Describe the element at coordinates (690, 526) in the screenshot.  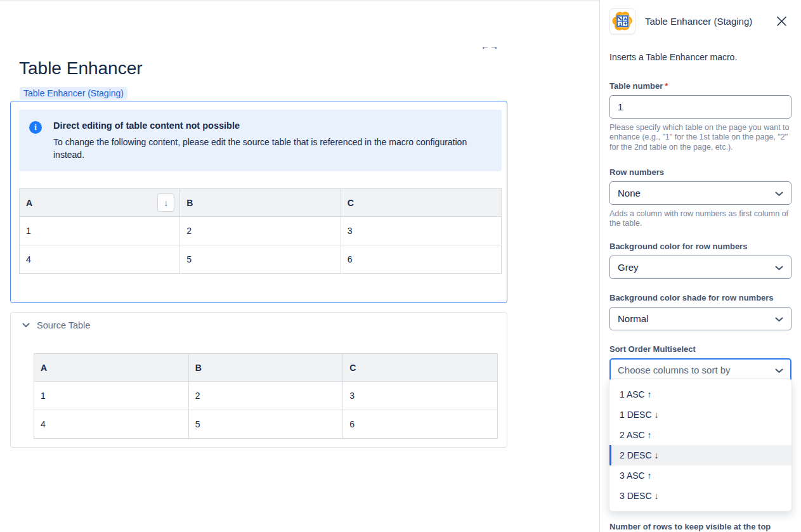
I see `field-label-rows-visible-top: Number of rows to keep visible at the to…` at that location.